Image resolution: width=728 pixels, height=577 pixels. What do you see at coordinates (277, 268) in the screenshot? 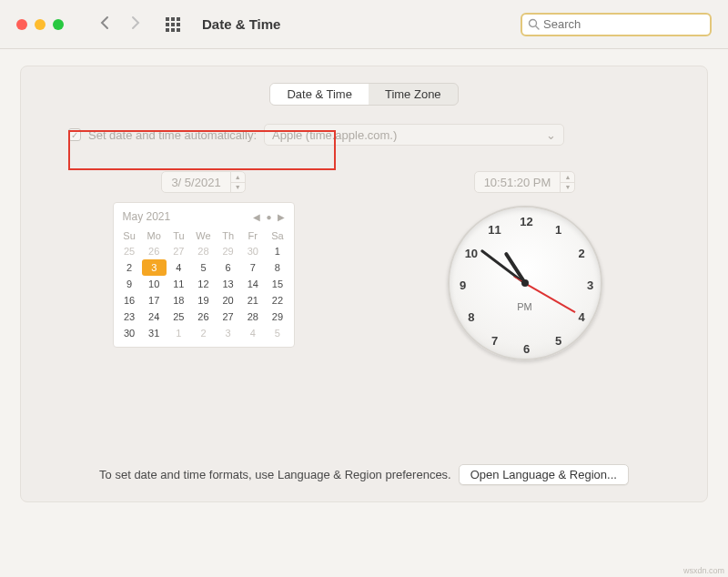
I see `calendar-day: 8` at bounding box center [277, 268].